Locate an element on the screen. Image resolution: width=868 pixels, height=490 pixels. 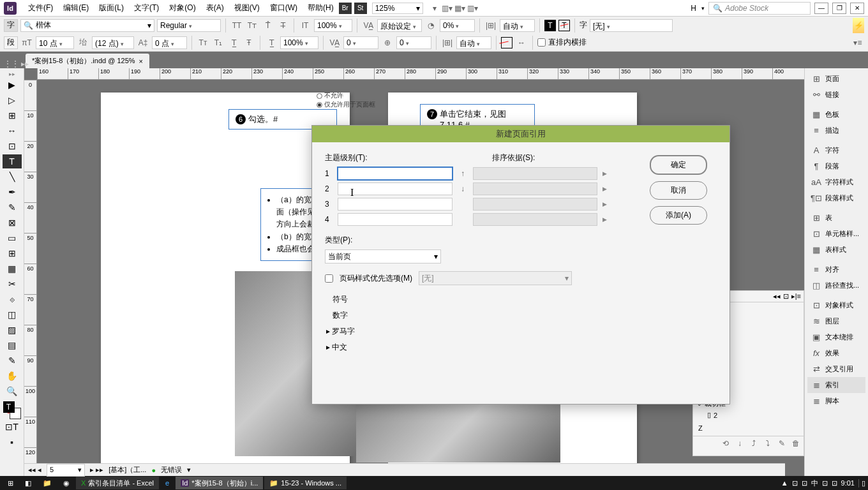
grid2-tool: ▦ is located at coordinates (12, 269).